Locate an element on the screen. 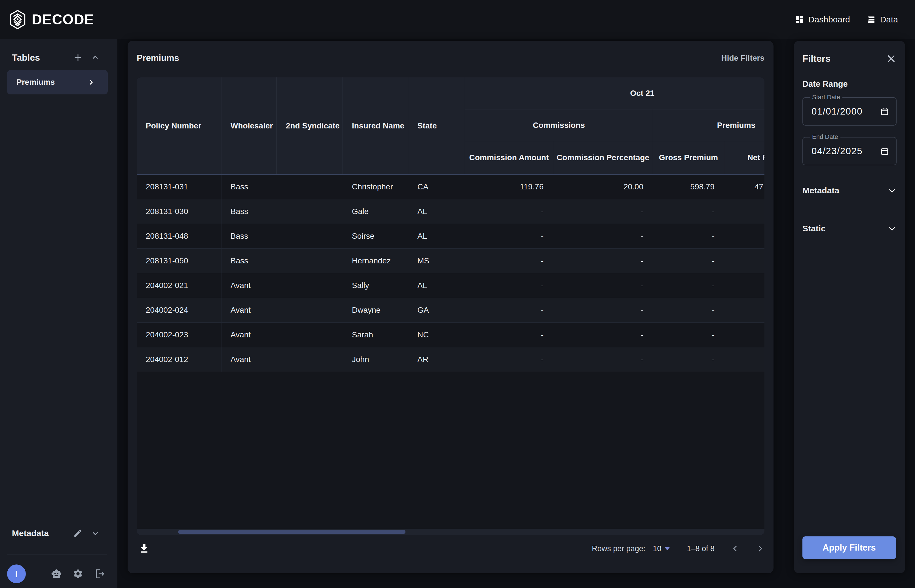 This screenshot has width=915, height=588. table-cell: 47 is located at coordinates (744, 187).